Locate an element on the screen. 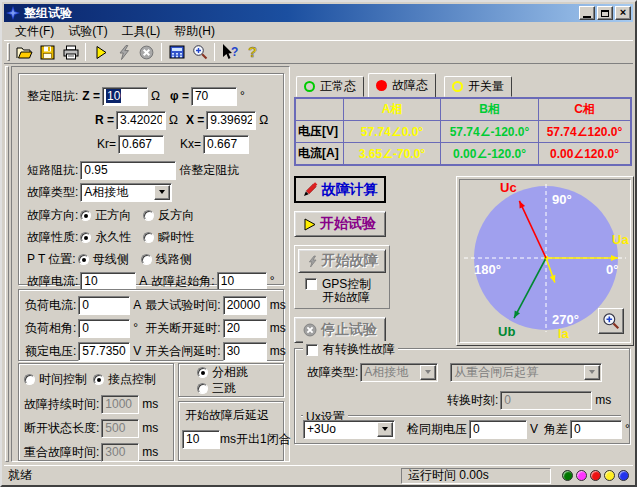 This screenshot has height=487, width=637. sync-voltage-input is located at coordinates (498, 430).